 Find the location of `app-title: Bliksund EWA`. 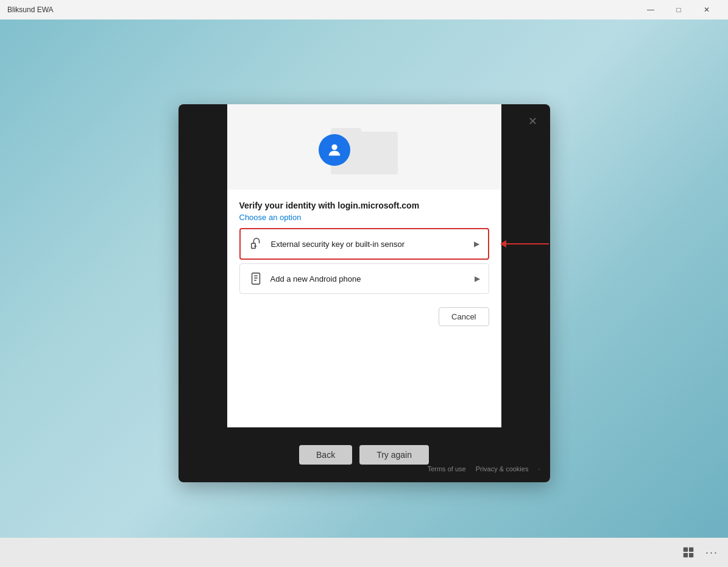

app-title: Bliksund EWA is located at coordinates (30, 10).